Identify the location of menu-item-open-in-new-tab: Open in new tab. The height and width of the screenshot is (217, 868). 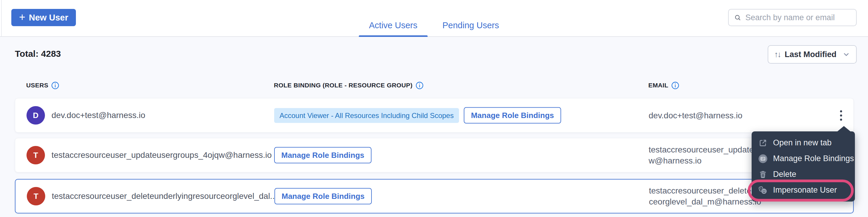
(803, 143).